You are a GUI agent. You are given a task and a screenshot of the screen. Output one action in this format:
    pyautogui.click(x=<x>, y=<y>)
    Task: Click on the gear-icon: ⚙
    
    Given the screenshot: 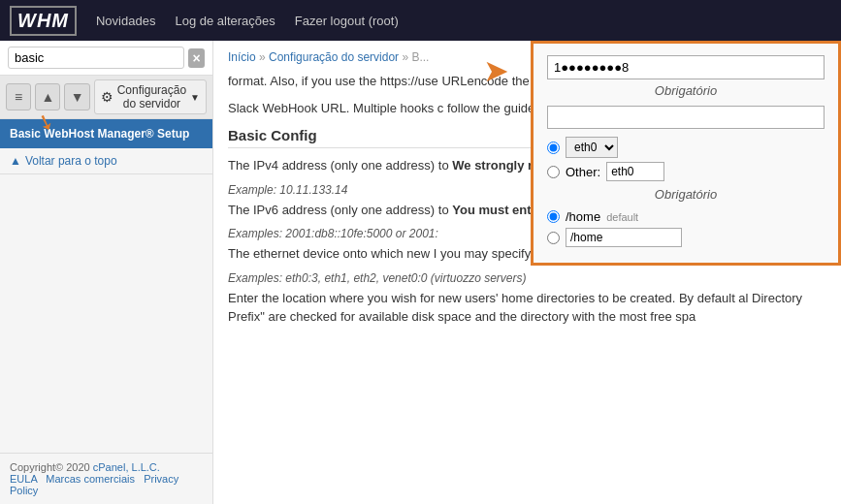 What is the action you would take?
    pyautogui.click(x=107, y=97)
    